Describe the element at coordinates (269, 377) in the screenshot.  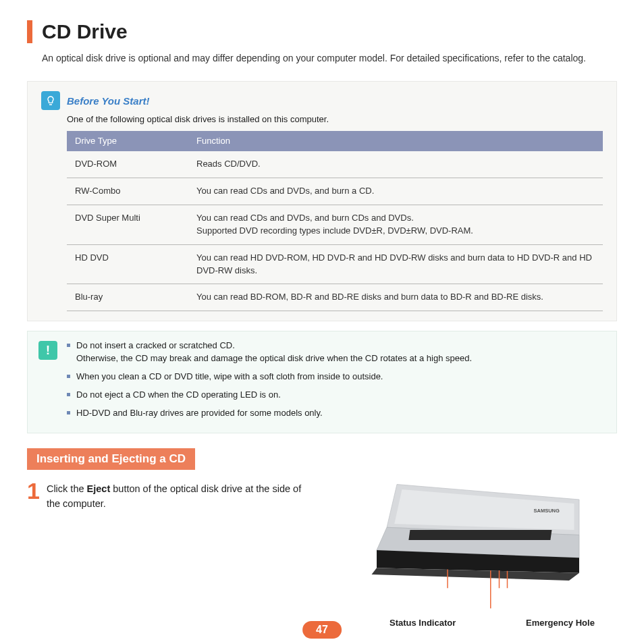
I see `list-item: When you clean a CD or DVD title, wipe w…` at that location.